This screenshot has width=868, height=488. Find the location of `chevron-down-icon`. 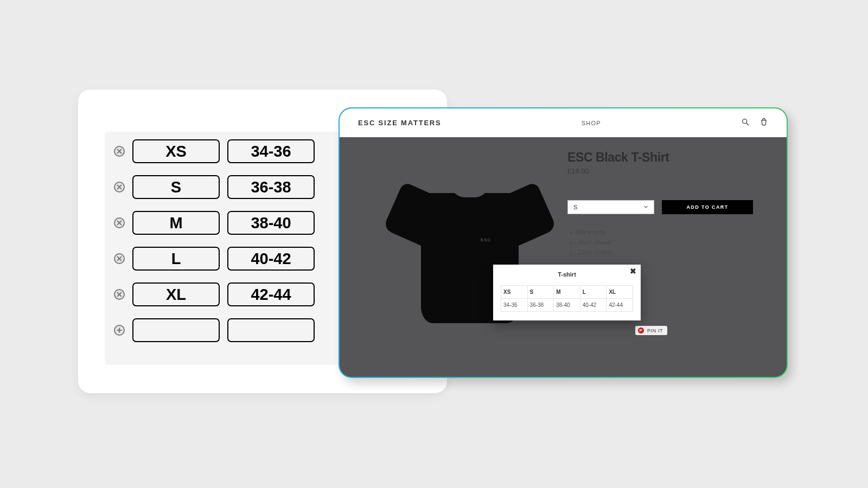

chevron-down-icon is located at coordinates (646, 207).